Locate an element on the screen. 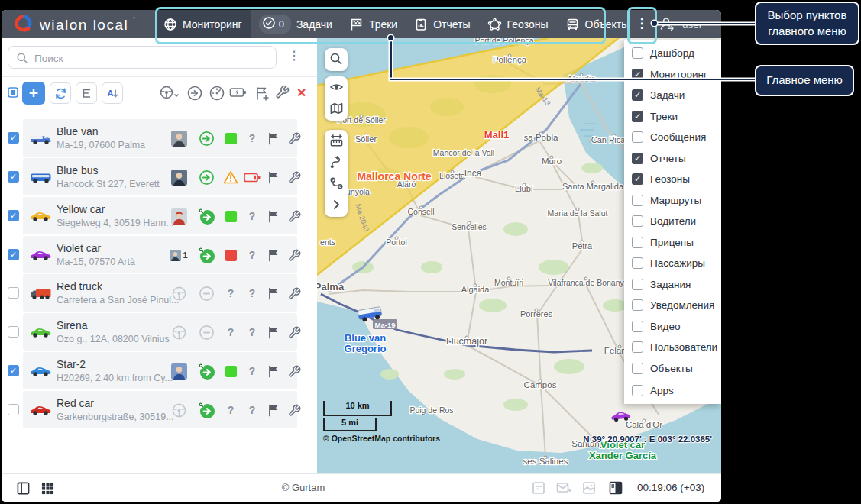  unit-name: Red car is located at coordinates (75, 403).